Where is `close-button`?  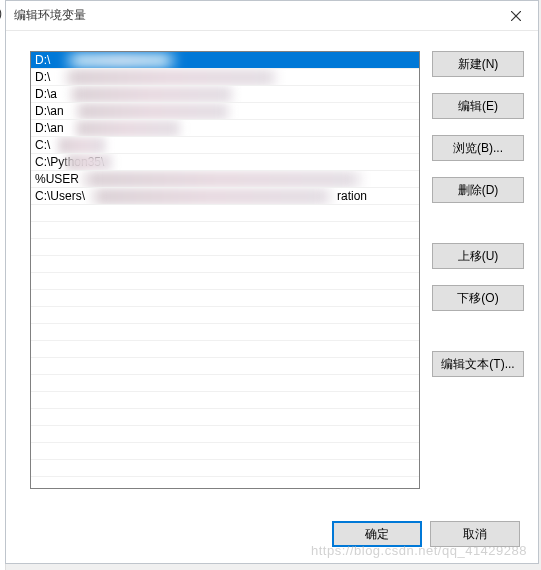
close-button is located at coordinates (516, 16).